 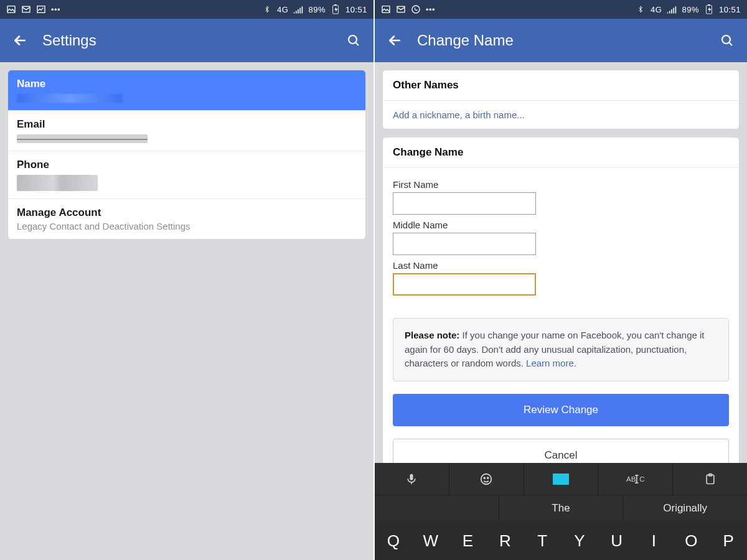 I want to click on review-change-button: Review Change, so click(x=561, y=410).